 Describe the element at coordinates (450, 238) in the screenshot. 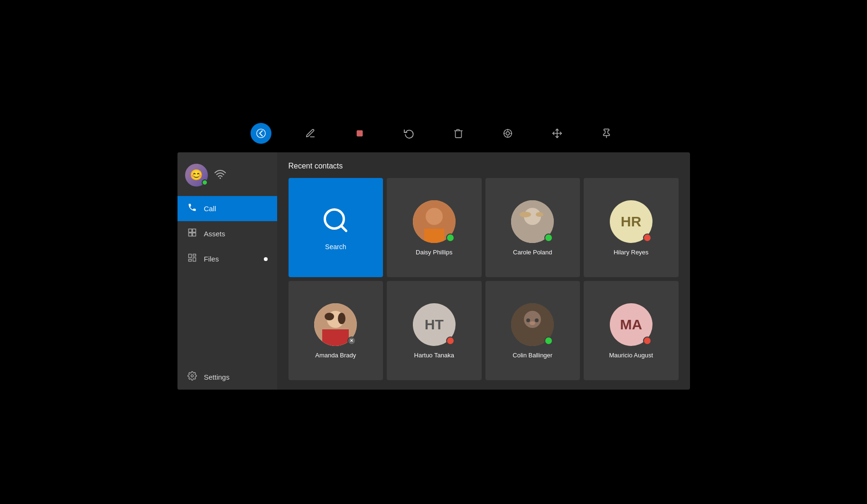

I see `contact-status-daisy` at that location.